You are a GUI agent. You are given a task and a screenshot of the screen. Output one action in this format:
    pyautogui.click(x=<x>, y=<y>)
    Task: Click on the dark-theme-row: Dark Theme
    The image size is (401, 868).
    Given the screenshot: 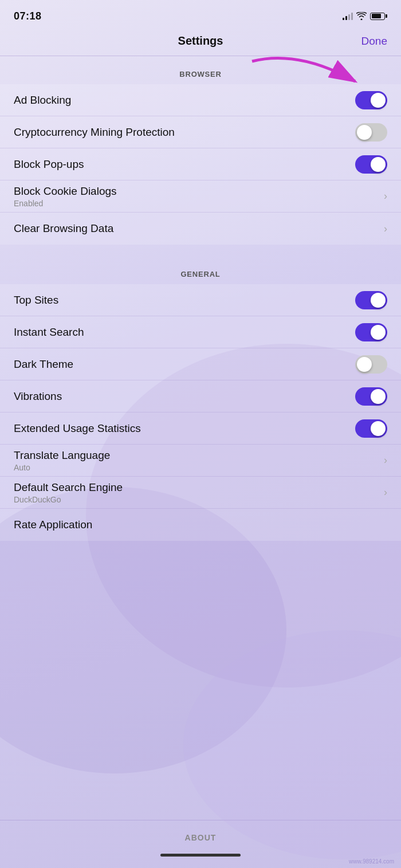 What is the action you would take?
    pyautogui.click(x=200, y=364)
    